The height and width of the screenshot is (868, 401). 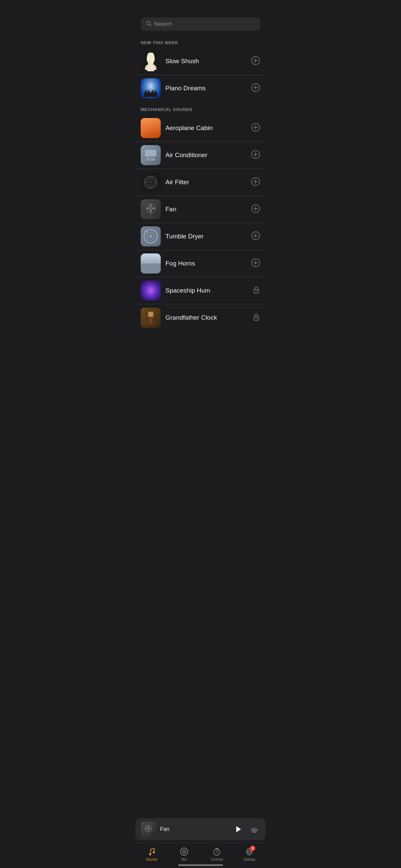 What do you see at coordinates (256, 237) in the screenshot?
I see `add-button-tumble-dryer` at bounding box center [256, 237].